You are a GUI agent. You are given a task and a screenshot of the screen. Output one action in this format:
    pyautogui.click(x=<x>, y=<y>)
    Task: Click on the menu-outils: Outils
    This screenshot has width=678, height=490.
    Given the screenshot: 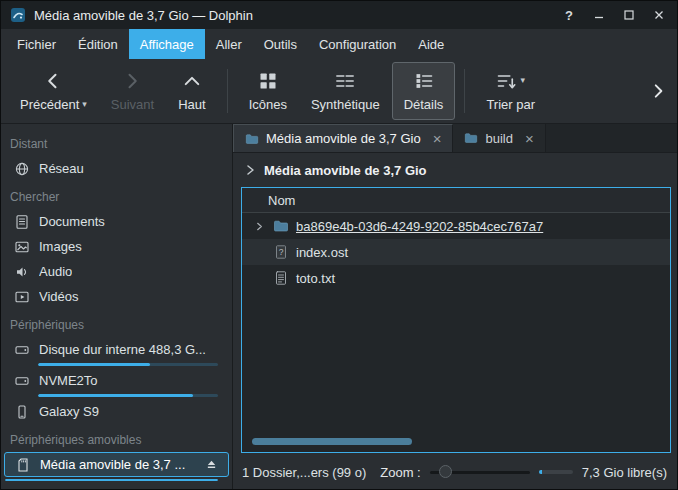 What is the action you would take?
    pyautogui.click(x=280, y=44)
    